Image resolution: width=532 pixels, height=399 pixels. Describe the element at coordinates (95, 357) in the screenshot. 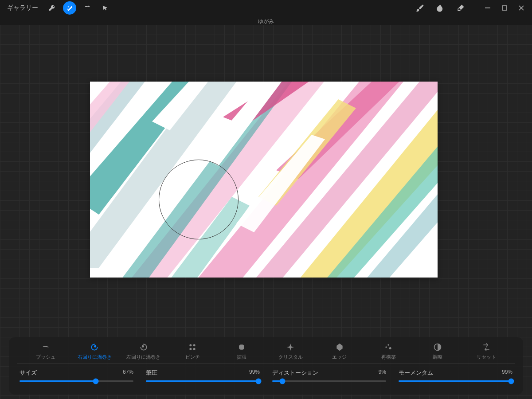

I see `mode-label: 右回りに渦巻き` at that location.